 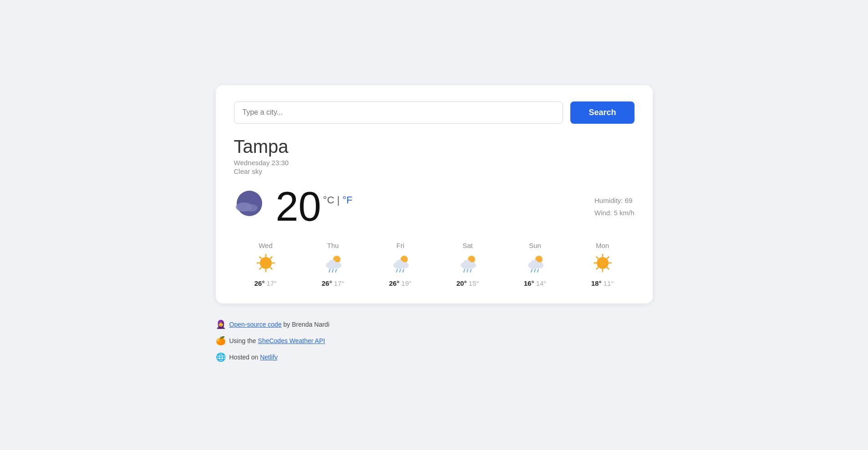 I want to click on city-name: Tampa, so click(x=434, y=147).